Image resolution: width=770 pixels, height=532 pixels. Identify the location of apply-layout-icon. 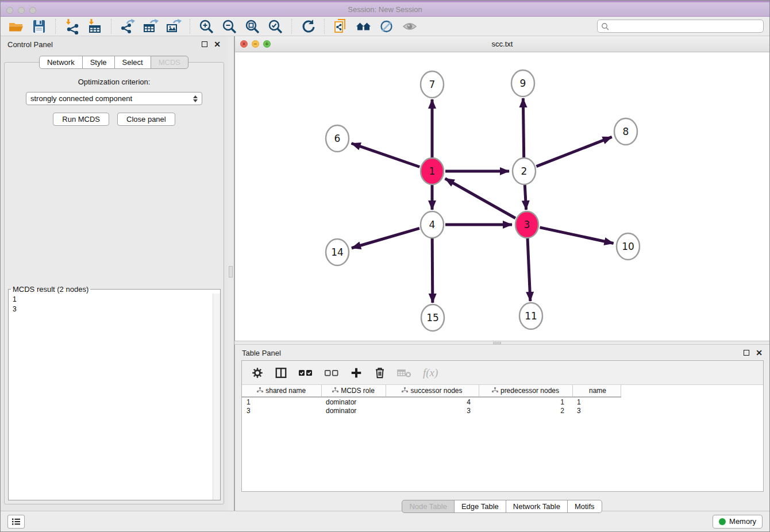
(308, 26).